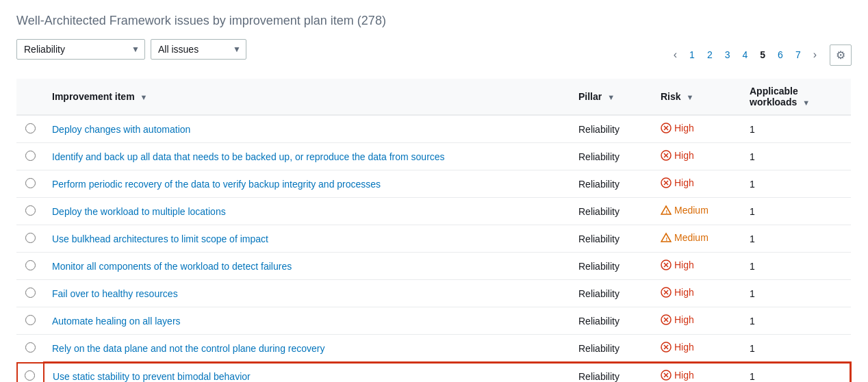 This screenshot has height=382, width=868. Describe the element at coordinates (745, 55) in the screenshot. I see `page-4-button: 4` at that location.